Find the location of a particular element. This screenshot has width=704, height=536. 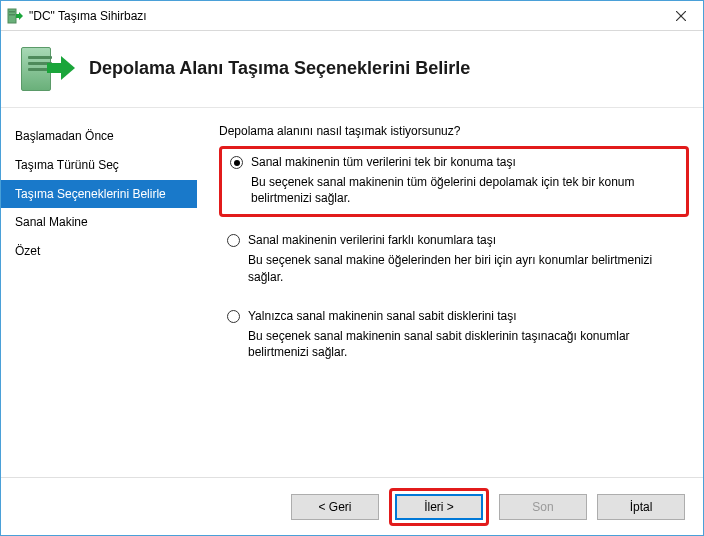

next-button: İleri > is located at coordinates (439, 507).